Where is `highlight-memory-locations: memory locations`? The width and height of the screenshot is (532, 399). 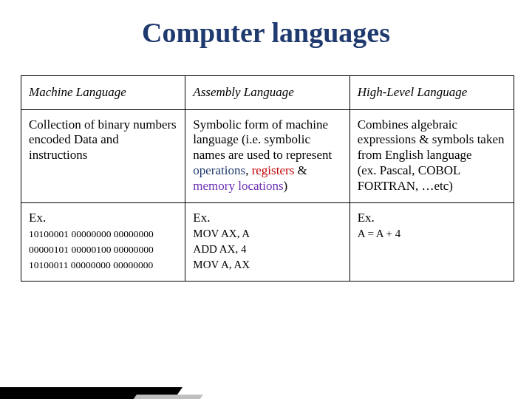
highlight-memory-locations: memory locations is located at coordinates (238, 186).